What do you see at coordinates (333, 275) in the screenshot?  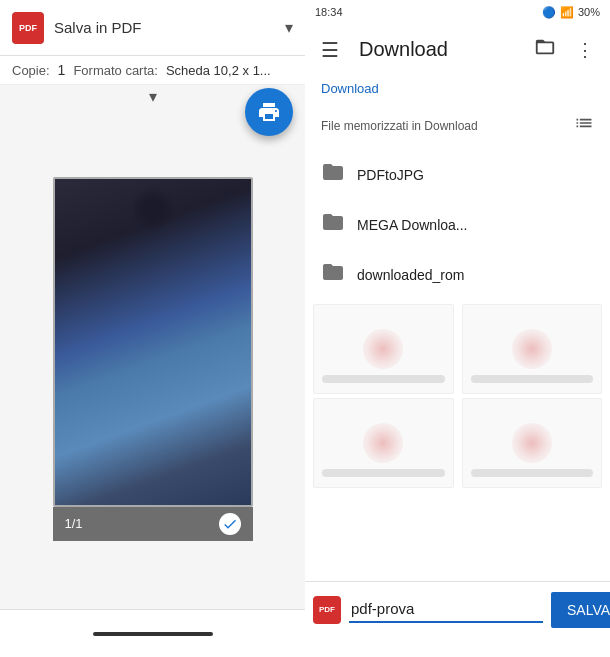 I see `folder-icon-downloaded-rom` at bounding box center [333, 275].